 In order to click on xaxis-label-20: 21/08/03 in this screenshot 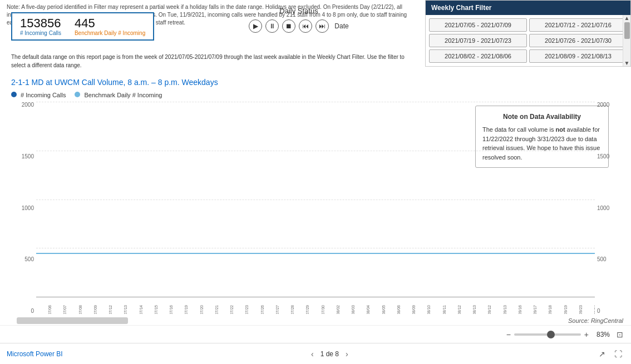, I will do `click(347, 310)`.